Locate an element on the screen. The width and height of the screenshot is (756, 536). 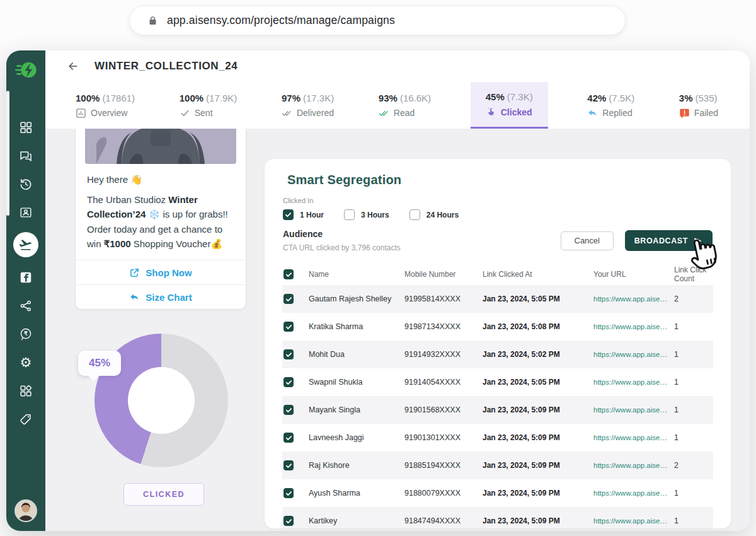
cell-name: Raj Kishore is located at coordinates (357, 465).